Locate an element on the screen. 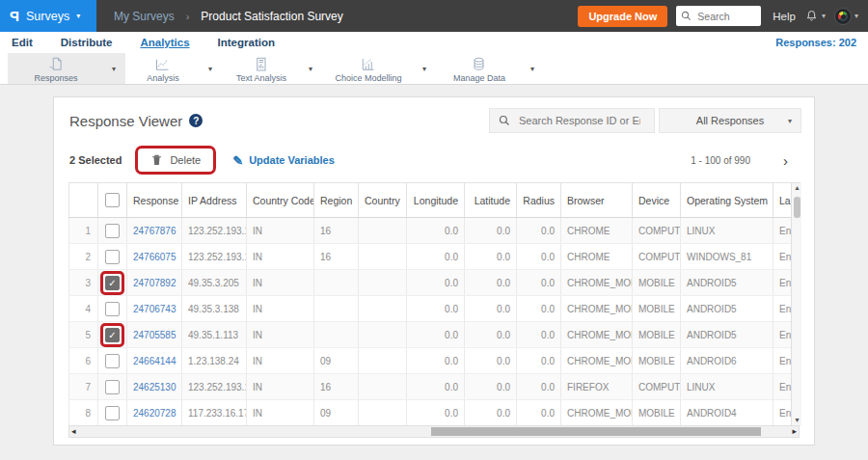 This screenshot has width=868, height=460. help-link: Help is located at coordinates (784, 16).